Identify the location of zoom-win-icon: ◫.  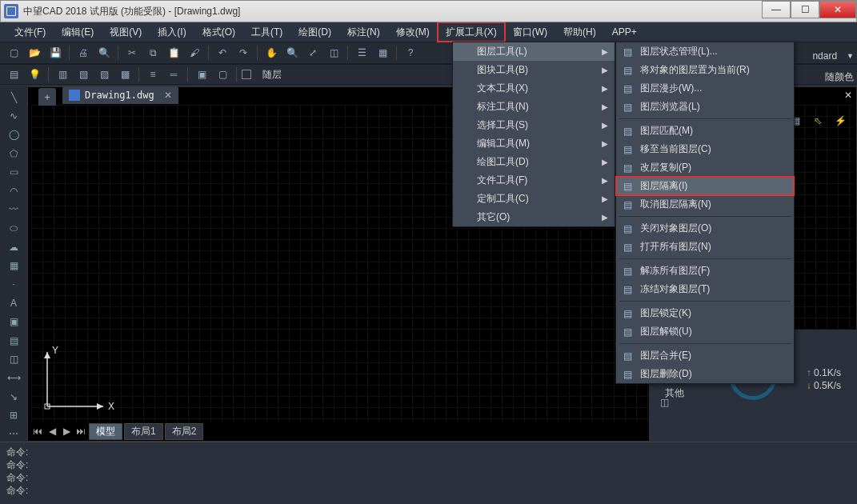
(334, 53).